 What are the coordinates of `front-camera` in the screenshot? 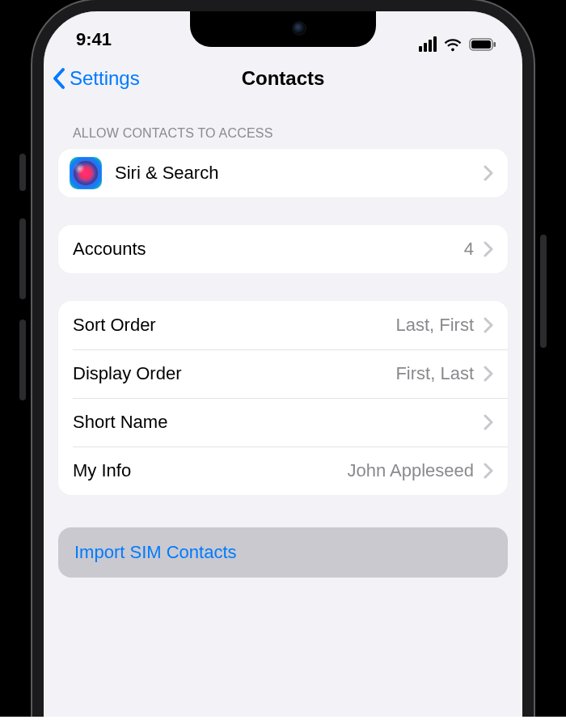 It's located at (299, 28).